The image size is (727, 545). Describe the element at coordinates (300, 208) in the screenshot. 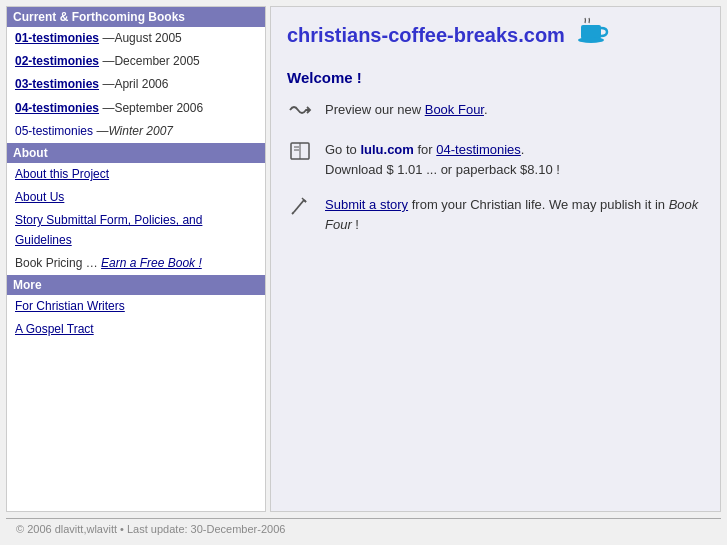

I see `pencil-icon` at that location.